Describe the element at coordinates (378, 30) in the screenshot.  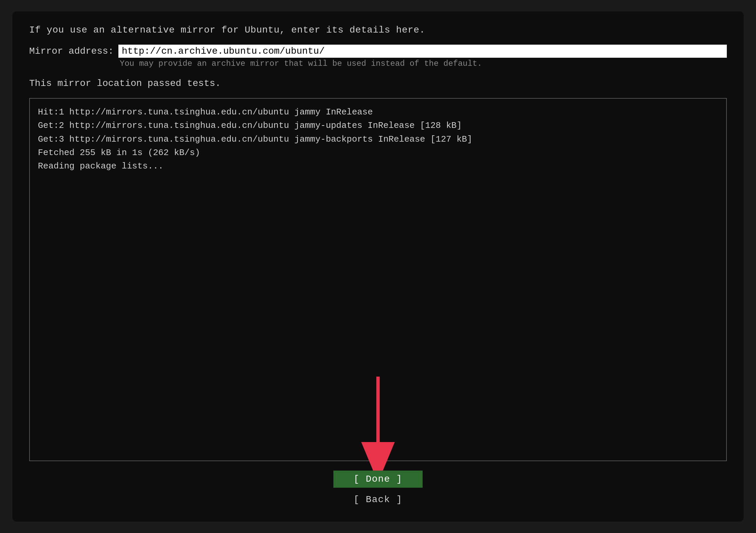
I see `instruction-text: If you use an alternative mirror for Ubu…` at that location.